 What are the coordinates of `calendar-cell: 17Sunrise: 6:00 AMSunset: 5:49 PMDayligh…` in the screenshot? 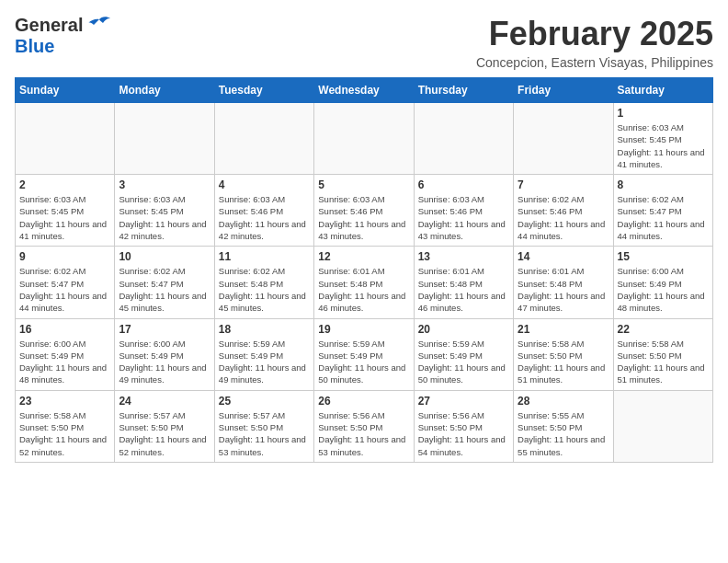 It's located at (165, 354).